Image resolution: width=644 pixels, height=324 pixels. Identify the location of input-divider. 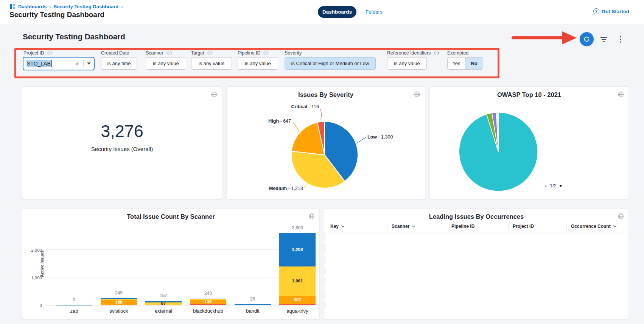
(83, 64).